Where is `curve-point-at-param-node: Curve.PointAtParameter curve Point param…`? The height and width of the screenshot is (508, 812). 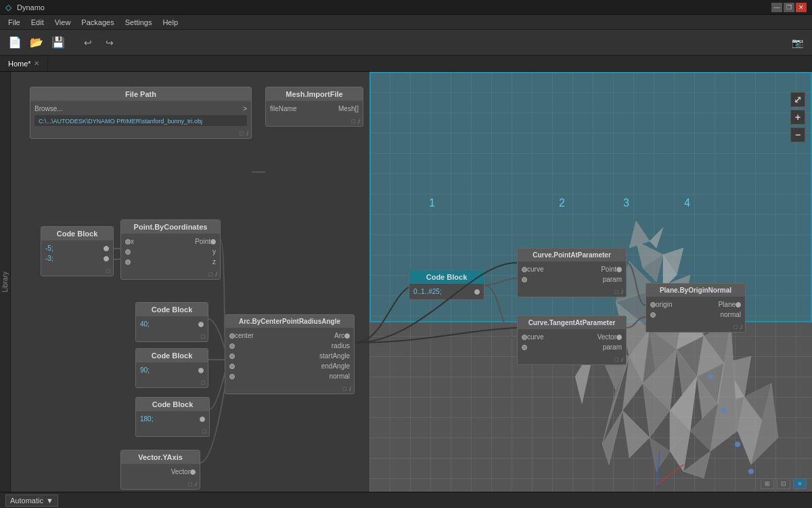 curve-point-at-param-node: Curve.PointAtParameter curve Point param… is located at coordinates (572, 272).